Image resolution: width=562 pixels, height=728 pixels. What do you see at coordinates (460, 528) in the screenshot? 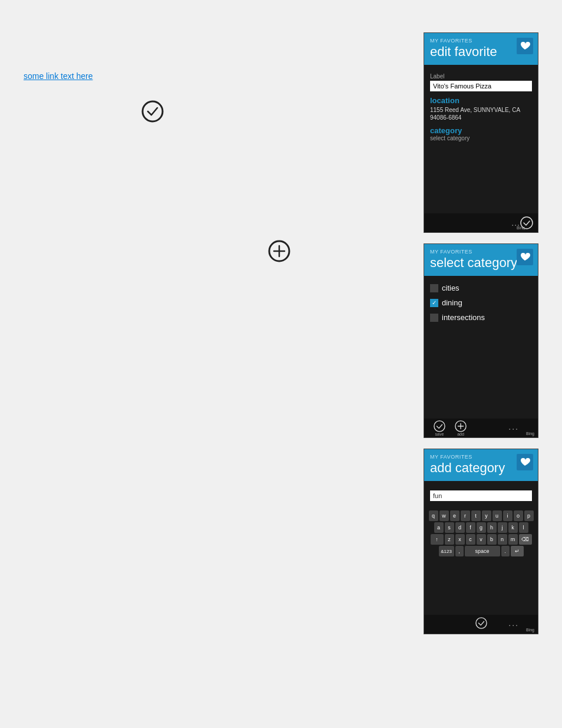
I see `key-d: d` at bounding box center [460, 528].